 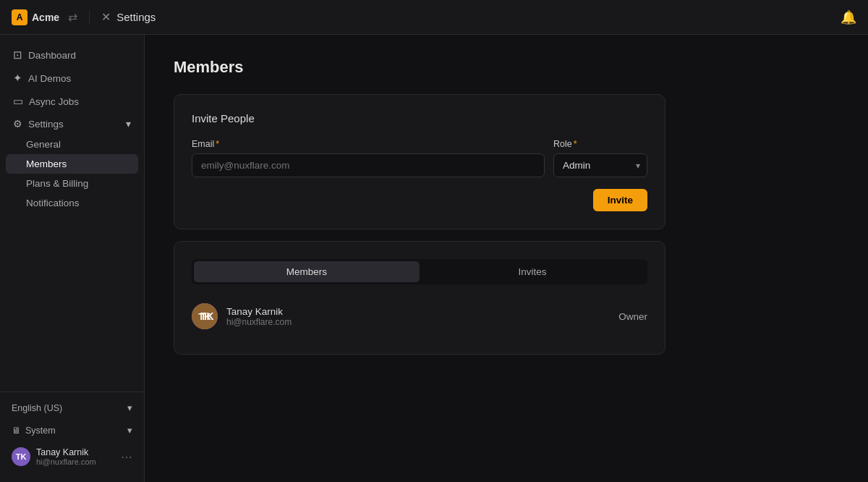 I want to click on role-label: Role*, so click(x=600, y=144).